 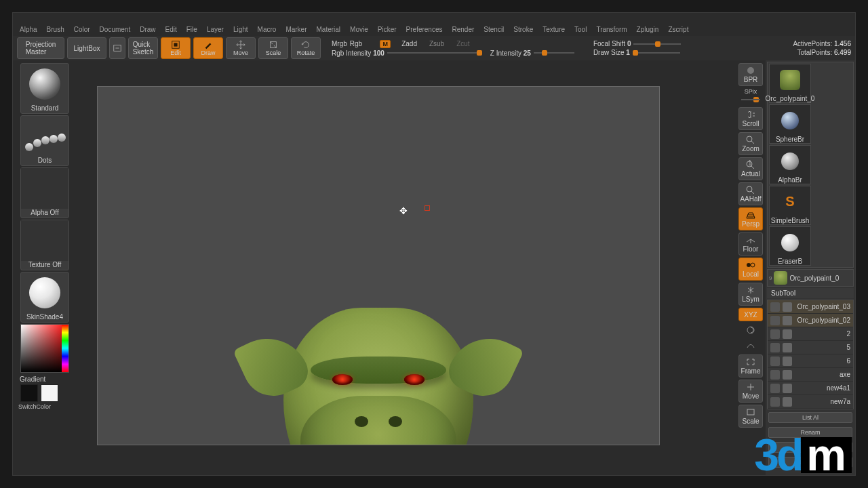 I want to click on tool-thumb: AlphaBr, so click(x=790, y=165).